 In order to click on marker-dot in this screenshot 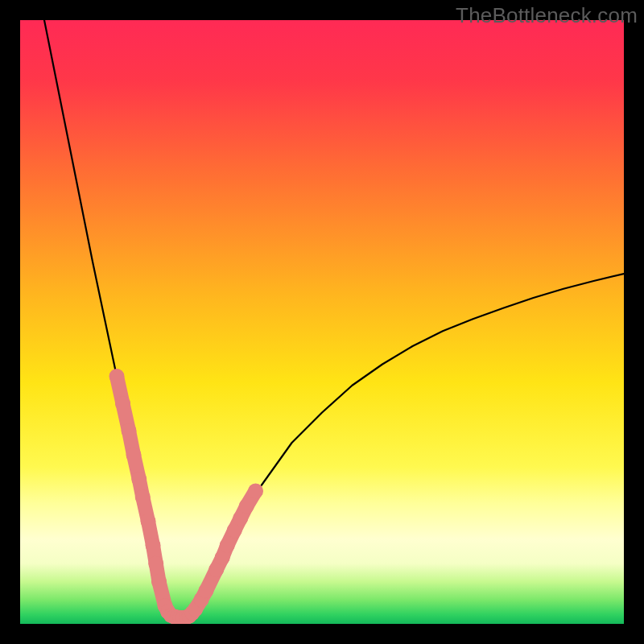, I will do `click(256, 491)`.